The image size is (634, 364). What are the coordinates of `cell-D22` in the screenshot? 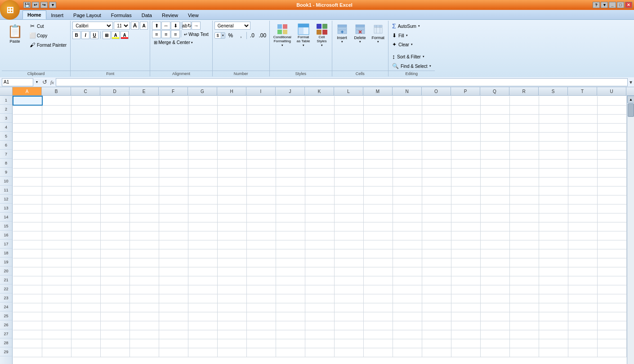 It's located at (115, 289).